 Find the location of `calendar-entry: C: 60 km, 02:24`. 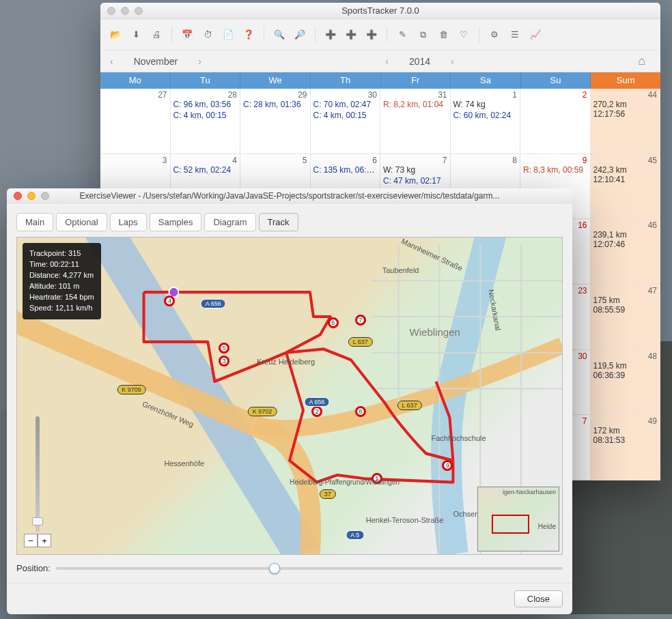

calendar-entry: C: 60 km, 02:24 is located at coordinates (486, 115).